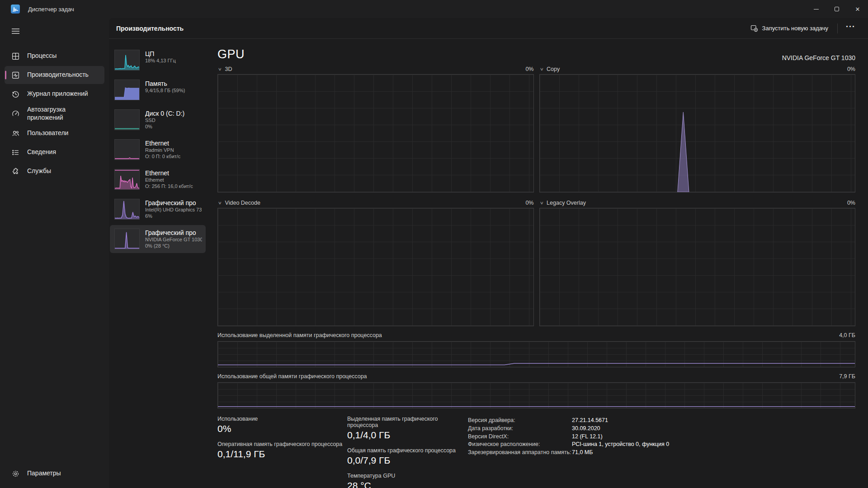  What do you see at coordinates (54, 474) in the screenshot?
I see `sidebar-item-settings: Параметры` at bounding box center [54, 474].